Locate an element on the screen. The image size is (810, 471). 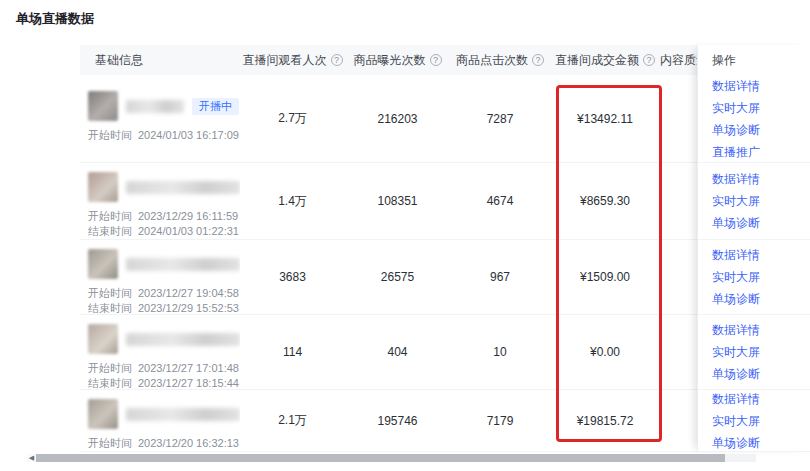
time-value: 2023/12/20 16:32:13 is located at coordinates (188, 443).